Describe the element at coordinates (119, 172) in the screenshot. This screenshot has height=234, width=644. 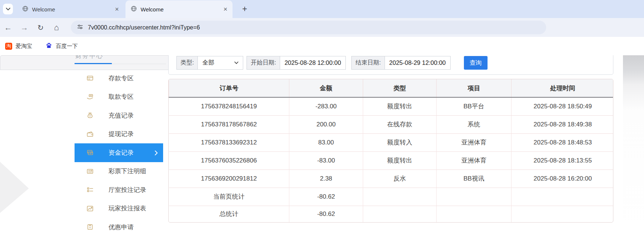
I see `sidebar-item: 彩票下注明细` at that location.